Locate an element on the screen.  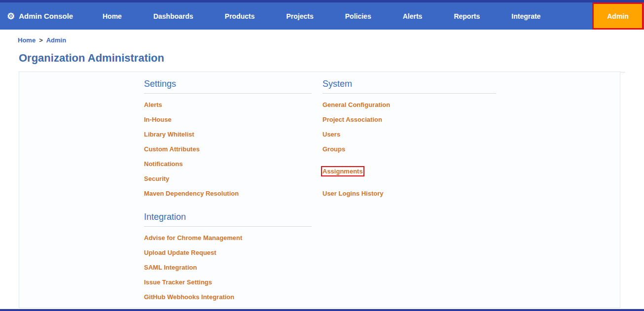
nav-item-integrate: Integrate is located at coordinates (526, 16).